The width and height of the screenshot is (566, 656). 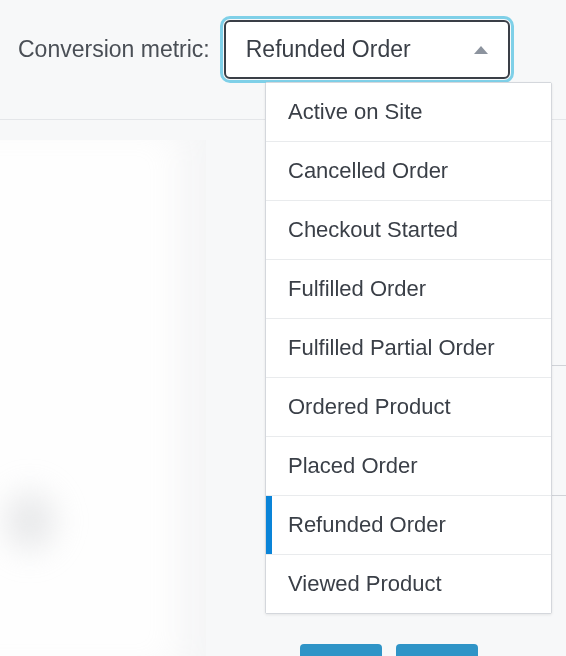 What do you see at coordinates (389, 650) in the screenshot?
I see `bottom-buttons` at bounding box center [389, 650].